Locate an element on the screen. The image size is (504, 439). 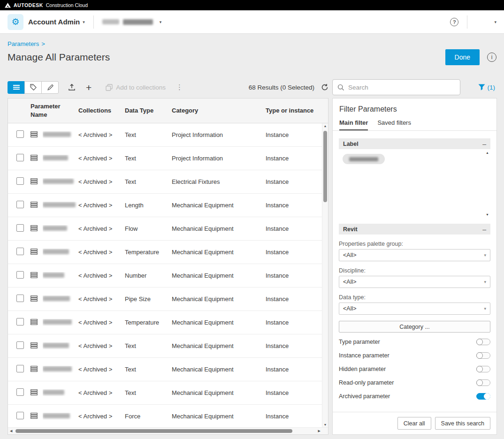
avatar is located at coordinates (482, 22).